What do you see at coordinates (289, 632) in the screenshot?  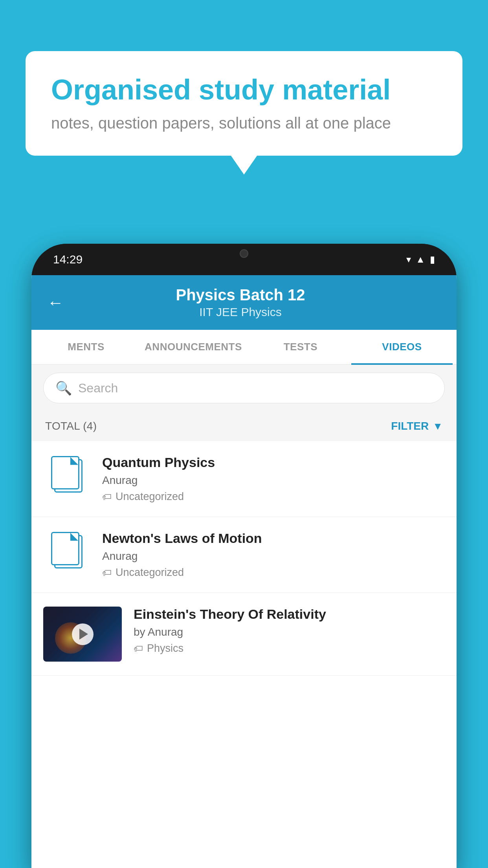 I see `einstein-author: by Anurag` at bounding box center [289, 632].